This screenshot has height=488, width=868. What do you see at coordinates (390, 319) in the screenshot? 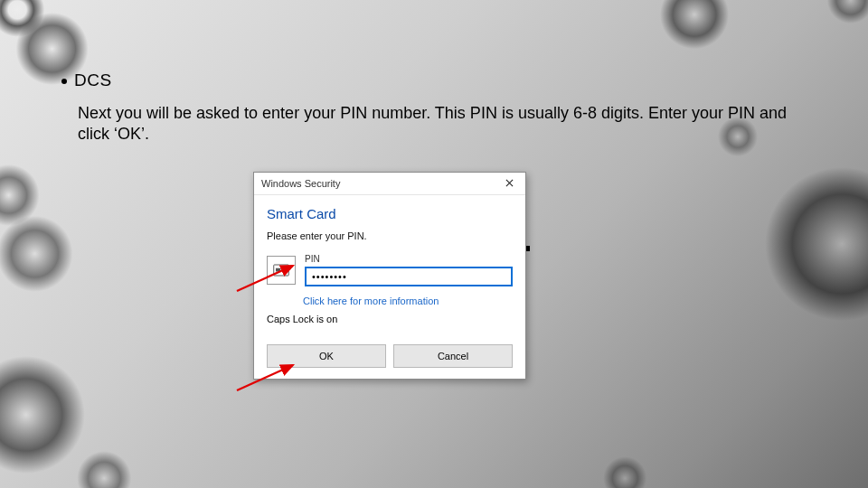
I see `caps-lock-warning: Caps Lock is on` at bounding box center [390, 319].